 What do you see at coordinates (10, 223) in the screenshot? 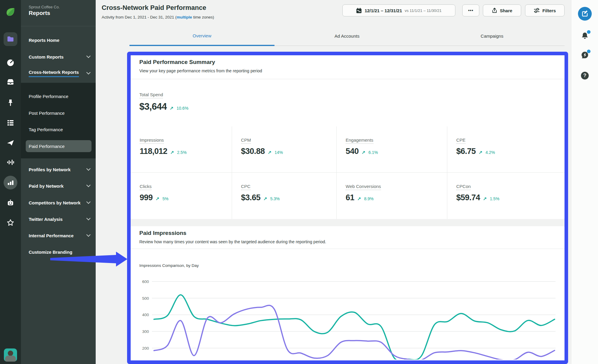
I see `favorites-star-icon` at bounding box center [10, 223].